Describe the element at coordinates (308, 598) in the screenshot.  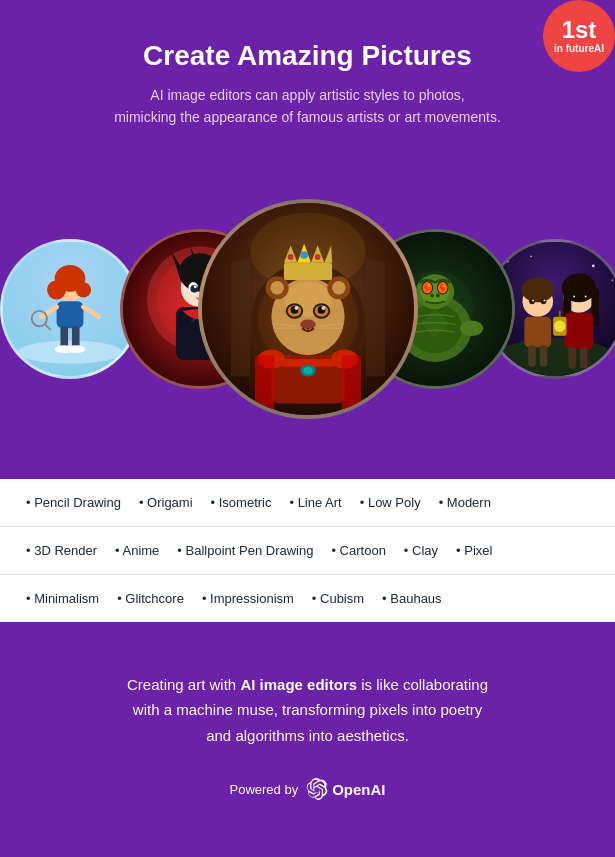
I see `tags-row-3: Minimalism Glitchcore Impressionism Cubi…` at that location.